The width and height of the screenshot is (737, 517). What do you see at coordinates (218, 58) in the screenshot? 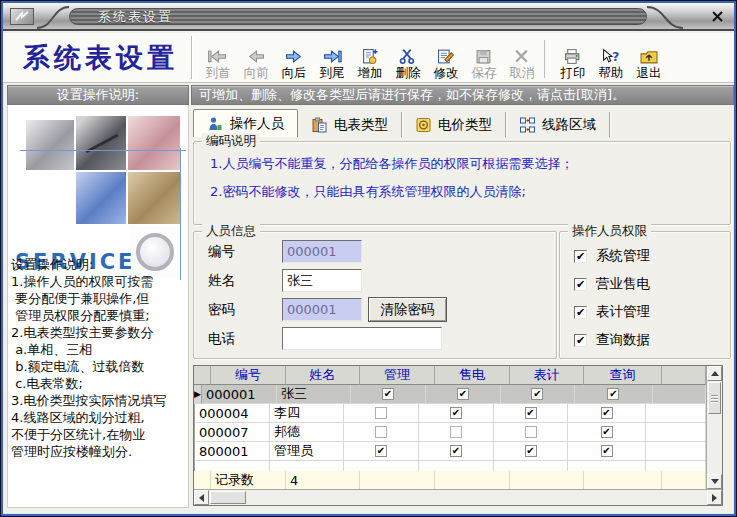
I see `toolbar-first-button: 到首` at bounding box center [218, 58].